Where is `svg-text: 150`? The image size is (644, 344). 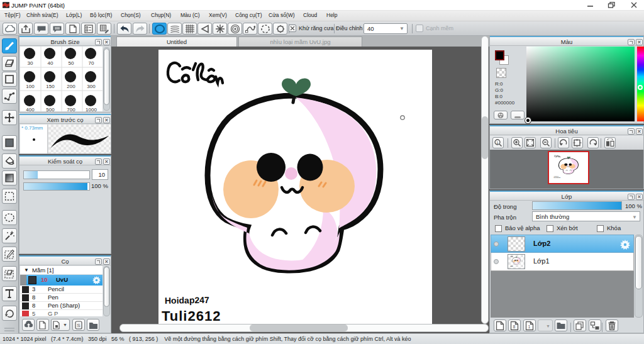 svg-text: 150 is located at coordinates (50, 87).